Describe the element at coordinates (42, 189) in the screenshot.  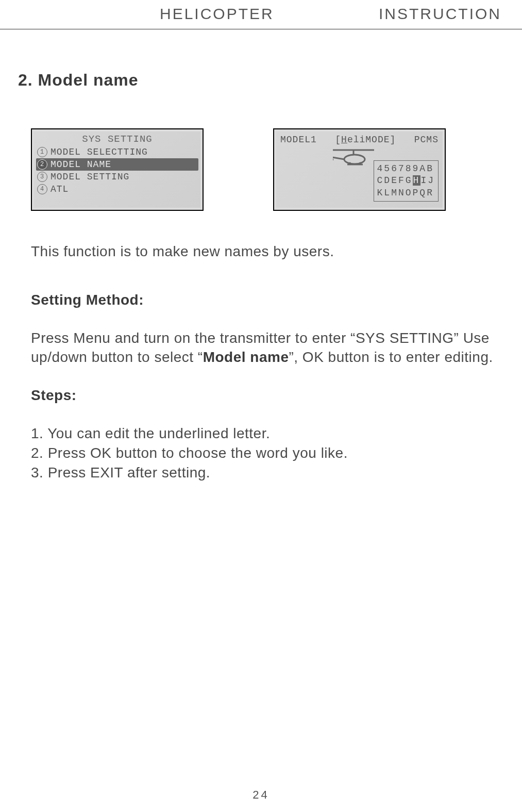
I see `lcd1-bullet-4: 4` at that location.